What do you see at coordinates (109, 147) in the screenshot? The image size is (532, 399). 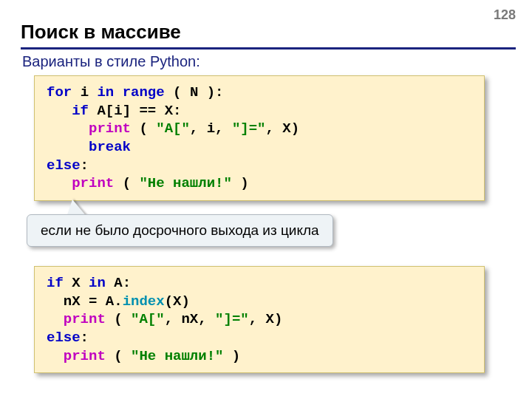 I see `keyword-break: break` at bounding box center [109, 147].